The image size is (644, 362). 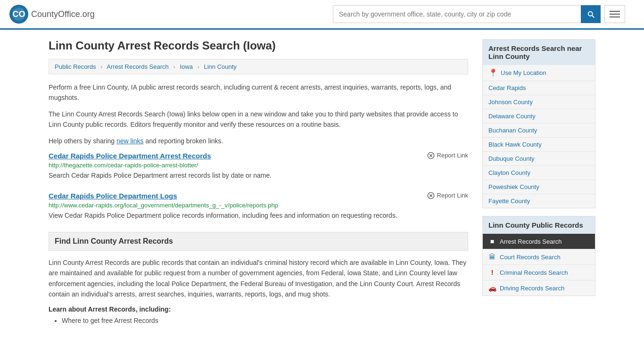 What do you see at coordinates (539, 257) in the screenshot?
I see `public-records-item-court: 🏛 Court Records Search` at bounding box center [539, 257].